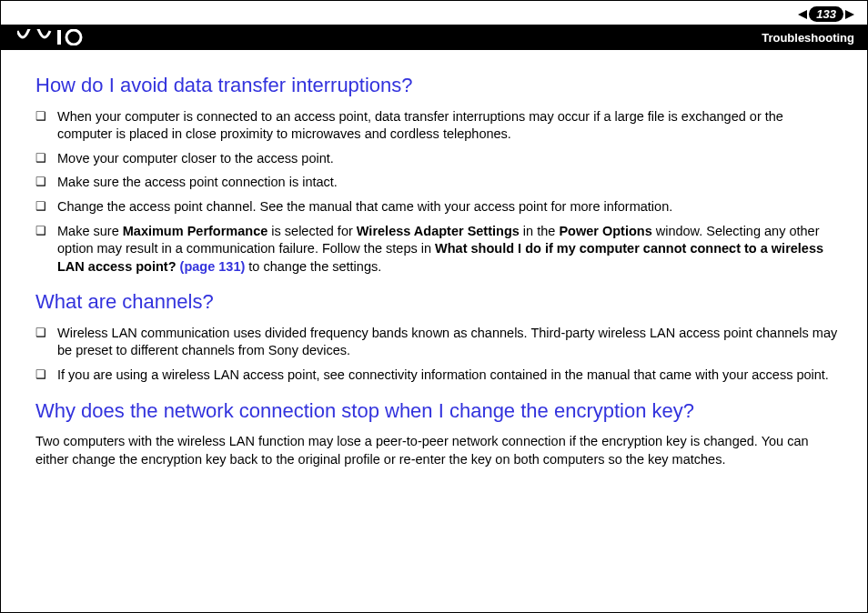 Image resolution: width=868 pixels, height=613 pixels. Describe the element at coordinates (438, 342) in the screenshot. I see `list-item: Wireless LAN communication uses divided …` at that location.